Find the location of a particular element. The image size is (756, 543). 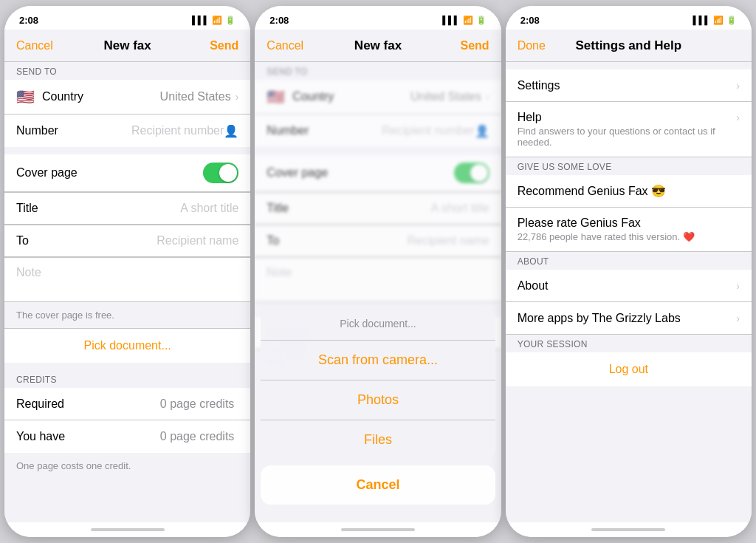

credits-section-1: Required 0 page credits You have 0 page … is located at coordinates (127, 420).